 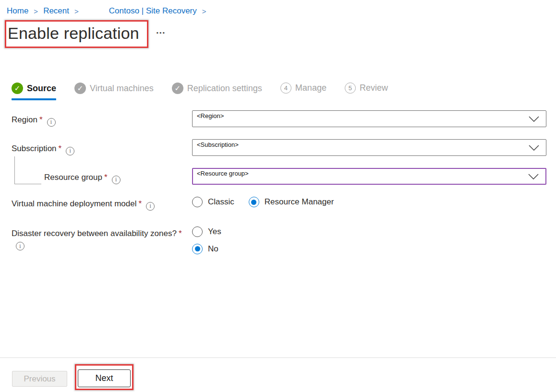 I want to click on tab-replication-settings: ✓ Replication settings, so click(x=217, y=91).